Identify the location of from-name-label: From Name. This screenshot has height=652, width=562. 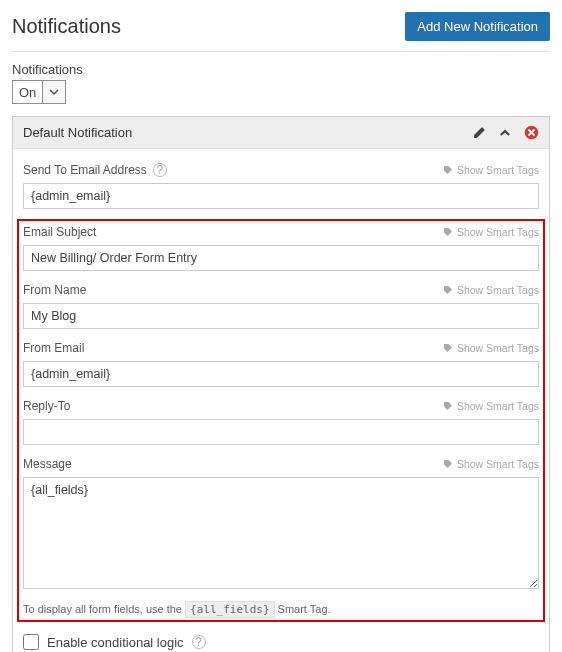
(54, 290).